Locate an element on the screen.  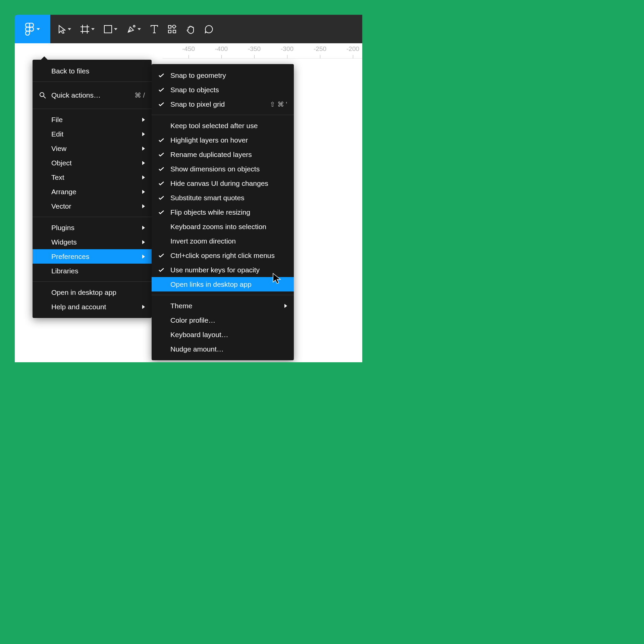
comment-tool is located at coordinates (209, 29).